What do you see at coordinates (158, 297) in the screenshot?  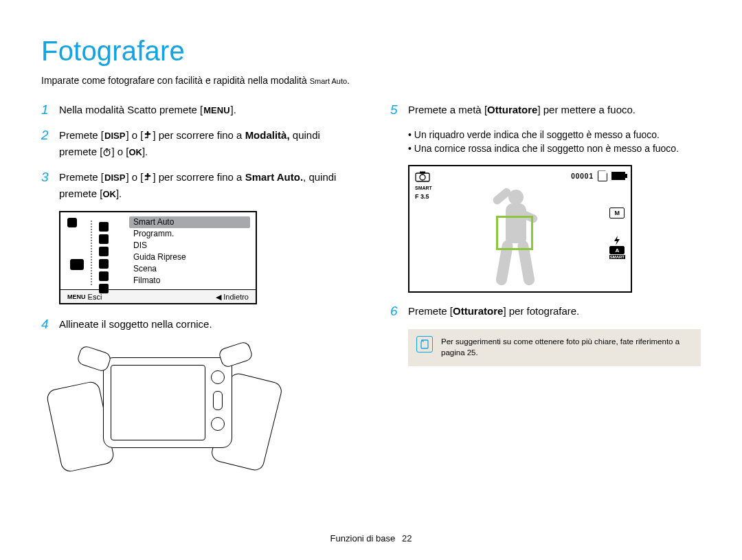 I see `mode-menu-bar: MENU Esci ◀ Indietro` at bounding box center [158, 297].